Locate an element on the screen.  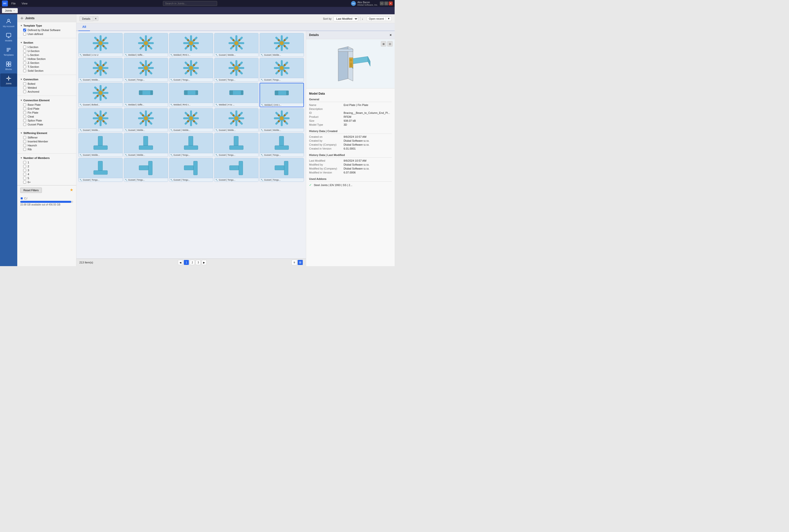
maximize-button: □ is located at coordinates (386, 3).